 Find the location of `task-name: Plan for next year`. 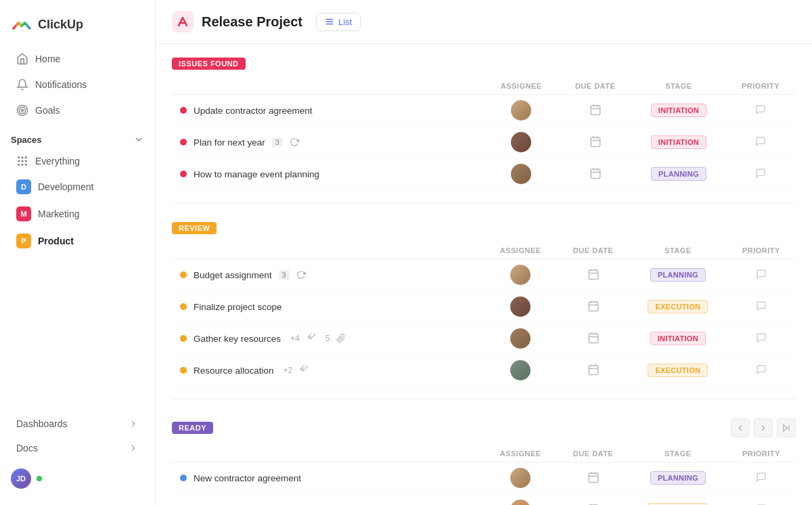

task-name: Plan for next year is located at coordinates (229, 142).